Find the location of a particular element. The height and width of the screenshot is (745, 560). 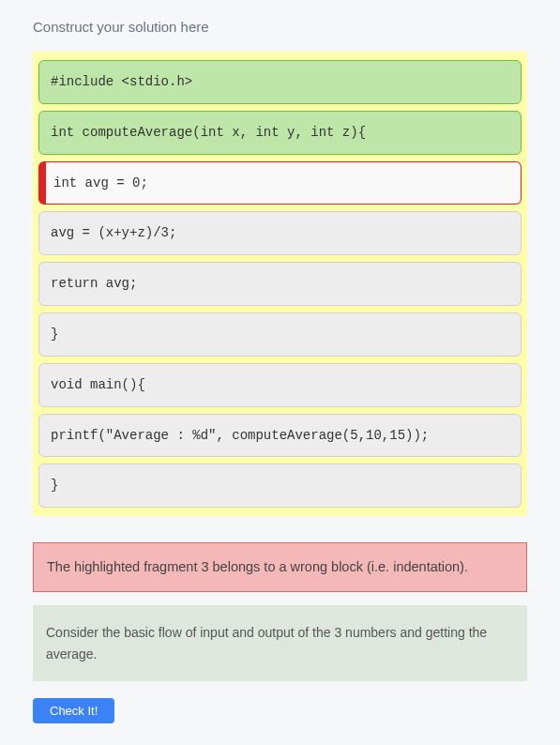

error-message: The highlighted fragment 3 belongs to a … is located at coordinates (280, 567).